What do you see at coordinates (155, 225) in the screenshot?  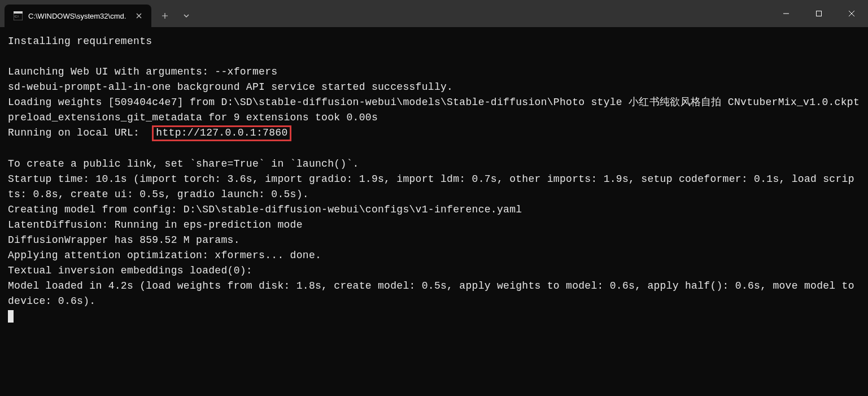 I see `terminal-line: LatentDiffusion: Running in eps-predicti…` at bounding box center [155, 225].